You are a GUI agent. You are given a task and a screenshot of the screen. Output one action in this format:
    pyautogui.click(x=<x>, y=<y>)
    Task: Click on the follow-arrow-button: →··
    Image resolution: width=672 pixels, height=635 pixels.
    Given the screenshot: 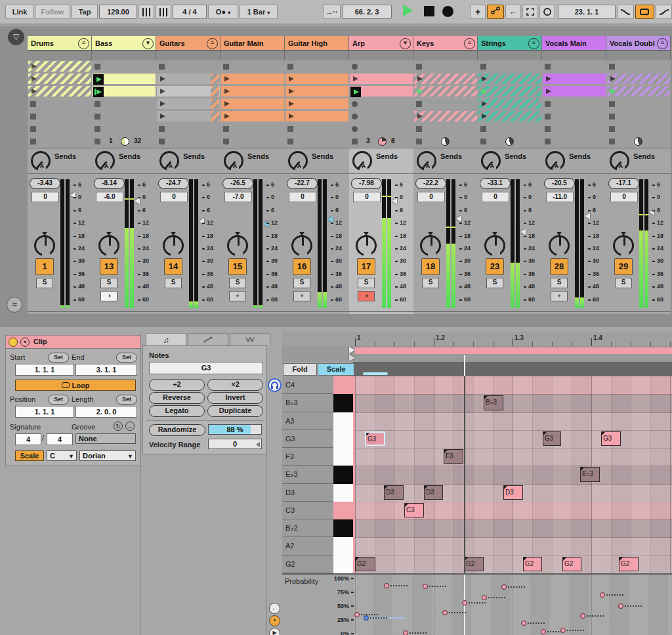 What is the action you would take?
    pyautogui.click(x=332, y=12)
    